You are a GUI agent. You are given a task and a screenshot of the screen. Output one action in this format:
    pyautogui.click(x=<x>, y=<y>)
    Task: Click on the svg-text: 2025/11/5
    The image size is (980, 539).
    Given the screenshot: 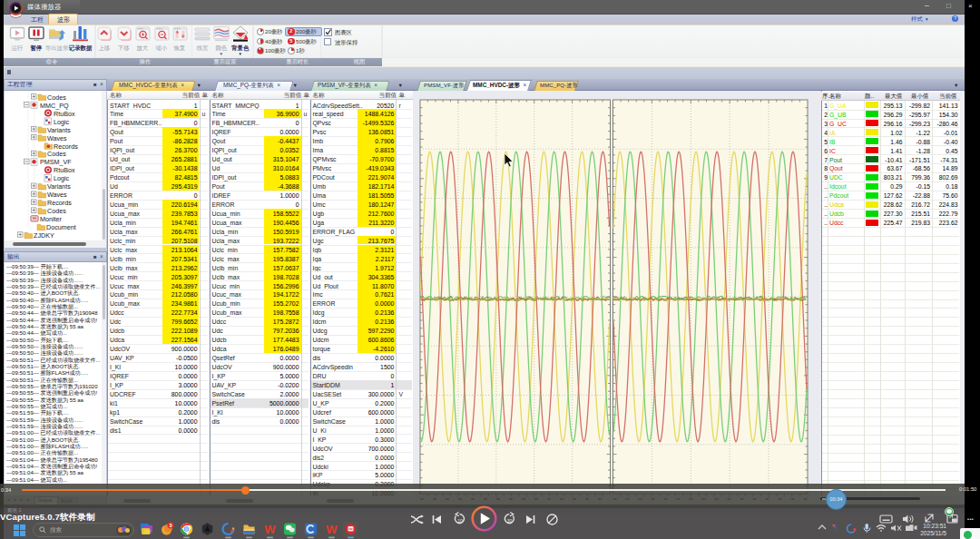 What is the action you would take?
    pyautogui.click(x=933, y=534)
    